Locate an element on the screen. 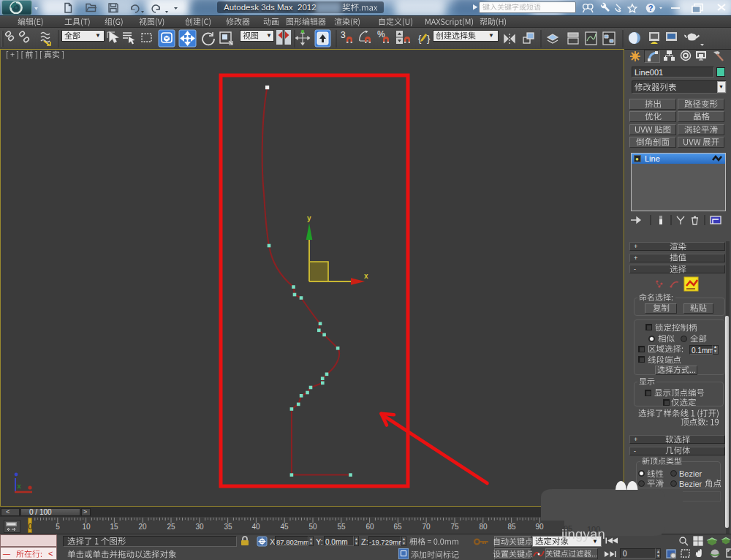 This screenshot has height=560, width=731. svg-text: x is located at coordinates (366, 276).